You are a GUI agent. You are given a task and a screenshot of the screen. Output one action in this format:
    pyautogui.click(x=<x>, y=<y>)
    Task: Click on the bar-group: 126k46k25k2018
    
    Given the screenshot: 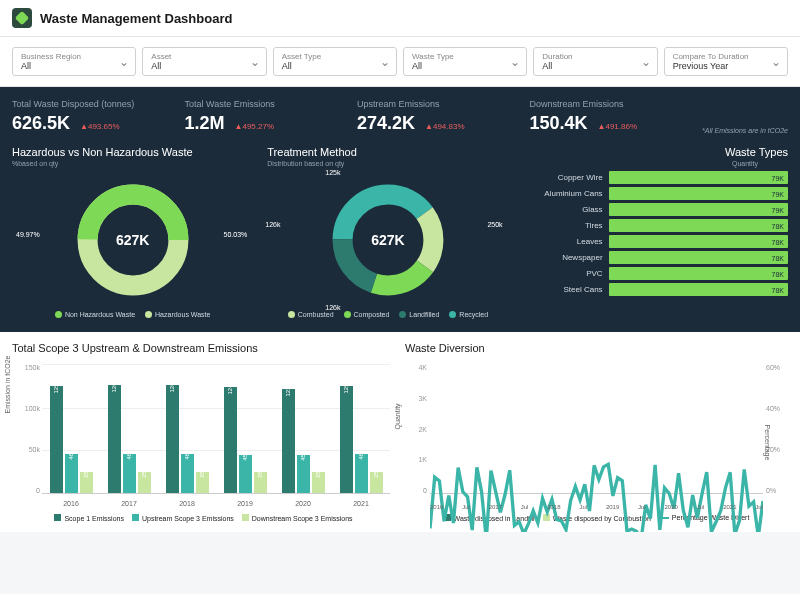 What is the action you would take?
    pyautogui.click(x=188, y=429)
    